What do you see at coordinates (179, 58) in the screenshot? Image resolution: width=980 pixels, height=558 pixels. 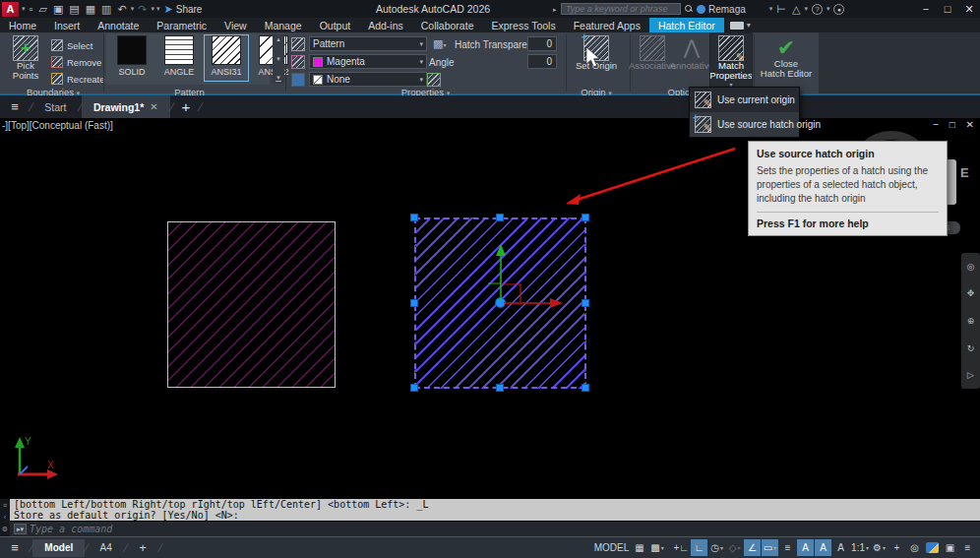 I see `pattern-tile-angle: ANGLE` at bounding box center [179, 58].